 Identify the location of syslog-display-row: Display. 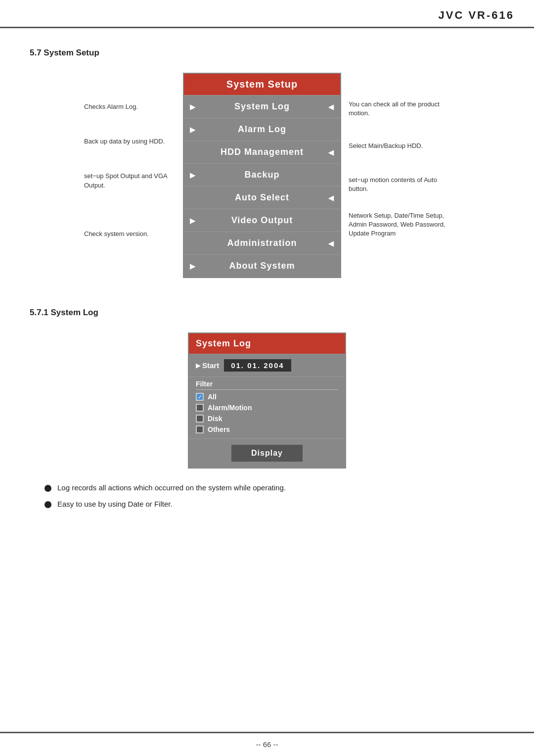
(267, 453).